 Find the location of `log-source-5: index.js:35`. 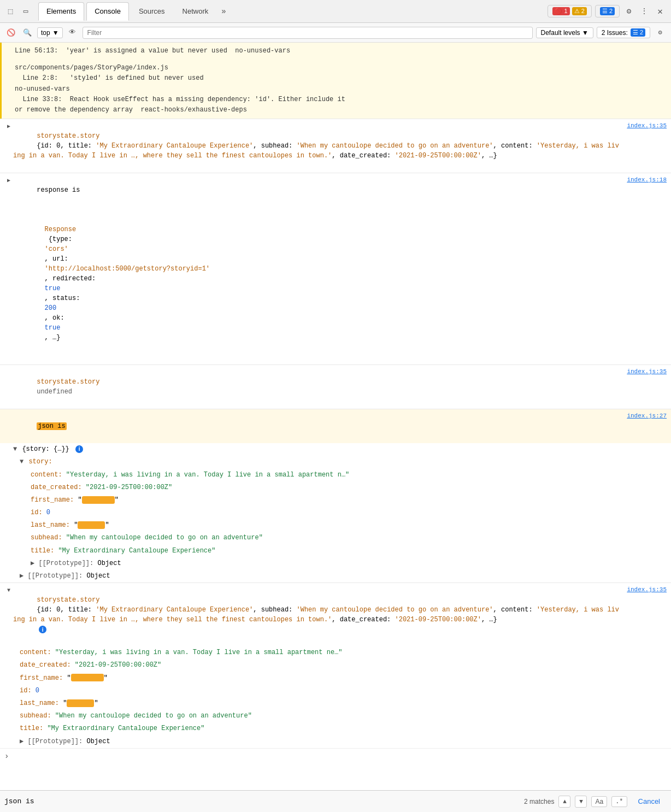

log-source-5: index.js:35 is located at coordinates (647, 590).